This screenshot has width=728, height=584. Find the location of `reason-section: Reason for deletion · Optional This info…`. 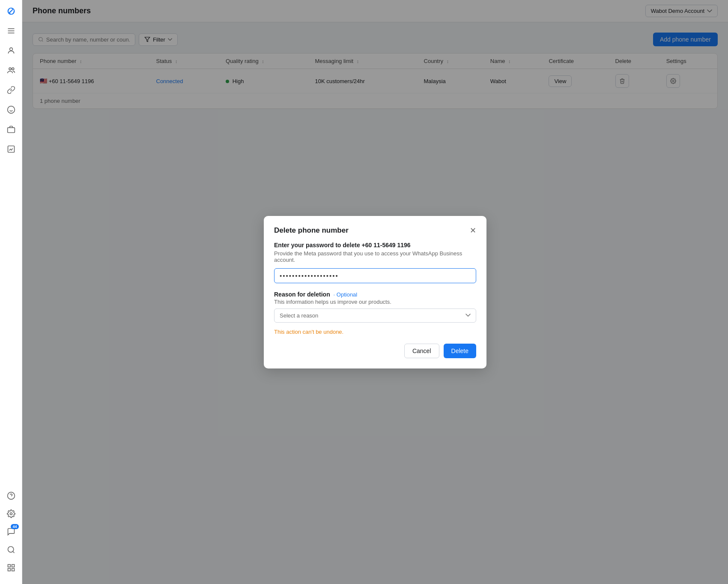

reason-section: Reason for deletion · Optional This info… is located at coordinates (375, 310).